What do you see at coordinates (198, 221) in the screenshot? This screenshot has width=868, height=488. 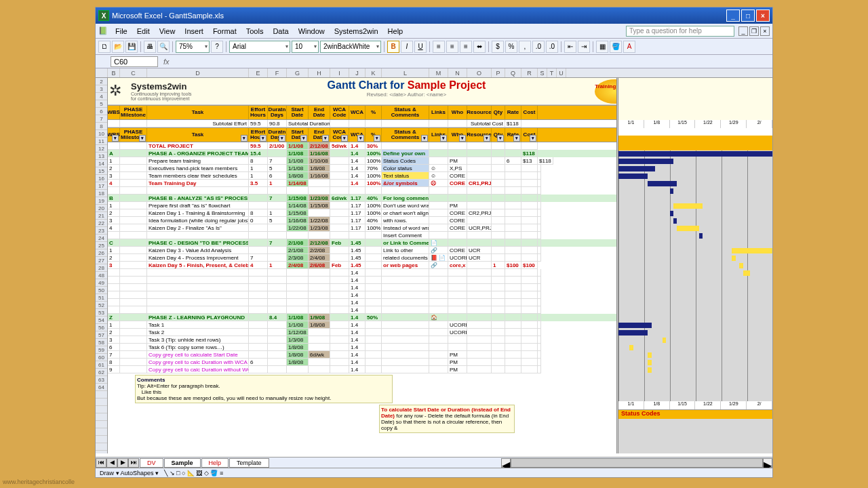 I see `cell: Idea formulation (while doing regular jo…` at bounding box center [198, 221].